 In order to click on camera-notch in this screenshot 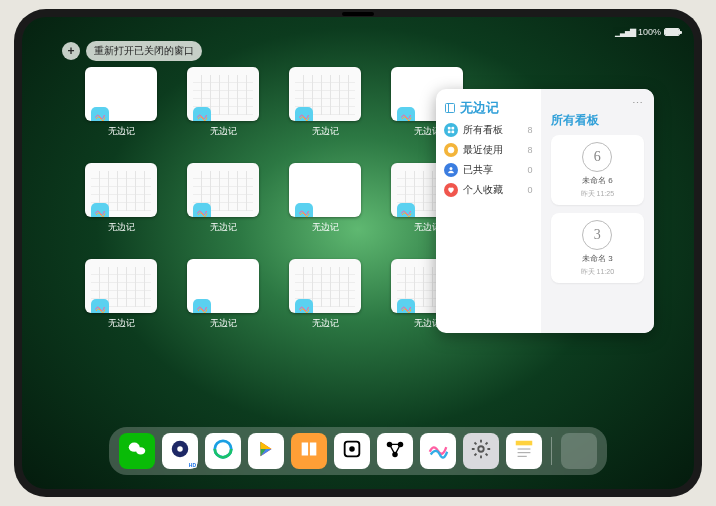, I will do `click(358, 14)`.